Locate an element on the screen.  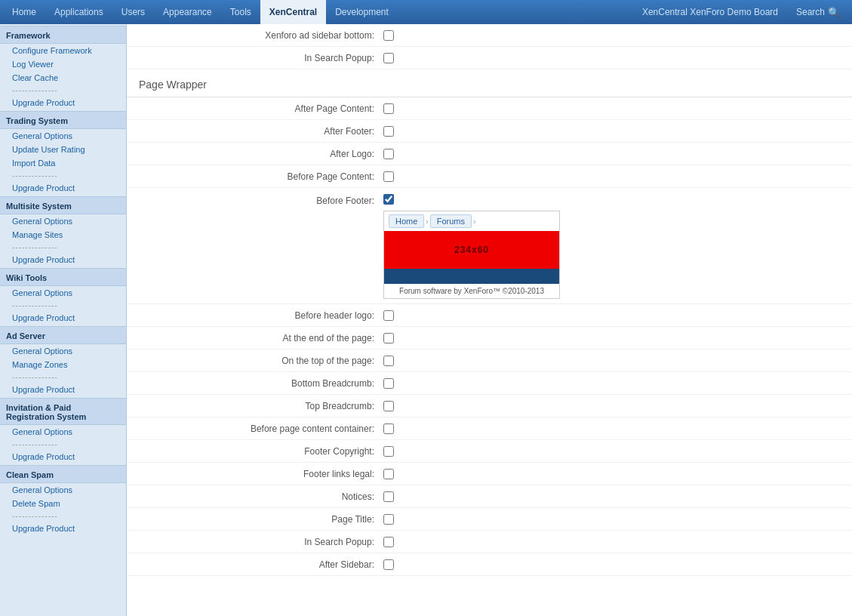
control-page-title is located at coordinates (611, 519).